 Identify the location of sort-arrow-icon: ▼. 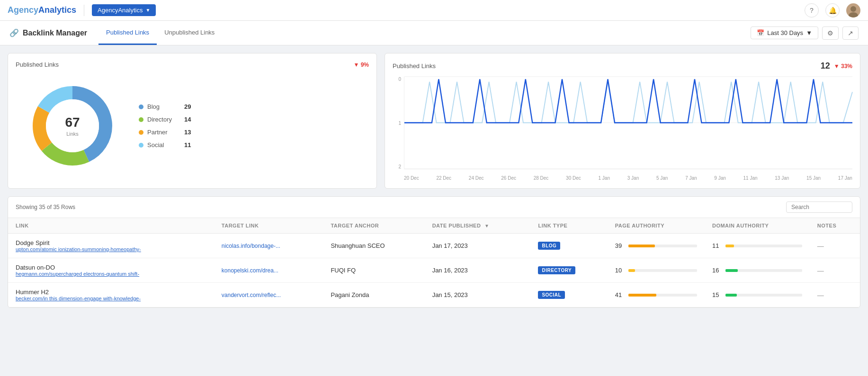
(487, 226).